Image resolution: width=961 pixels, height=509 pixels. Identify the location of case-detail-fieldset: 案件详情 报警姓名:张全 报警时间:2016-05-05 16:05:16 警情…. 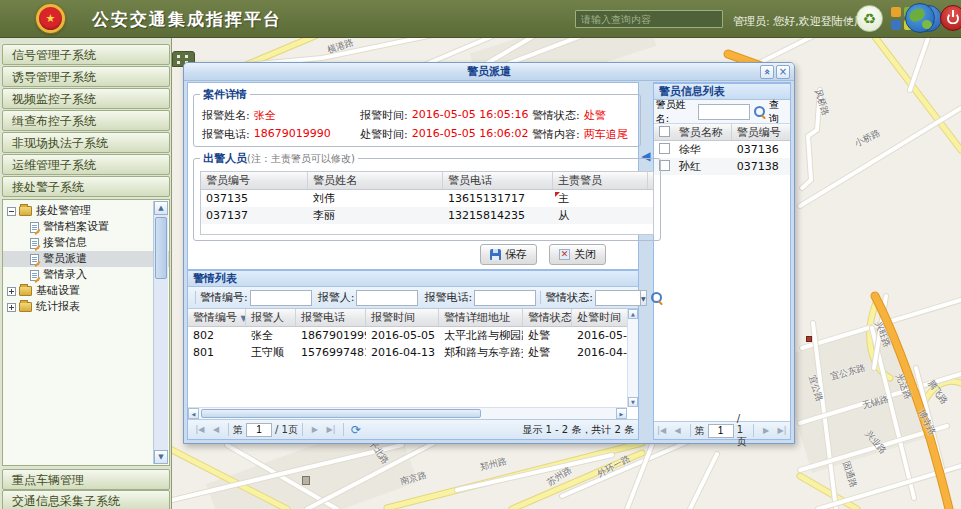
(417, 117).